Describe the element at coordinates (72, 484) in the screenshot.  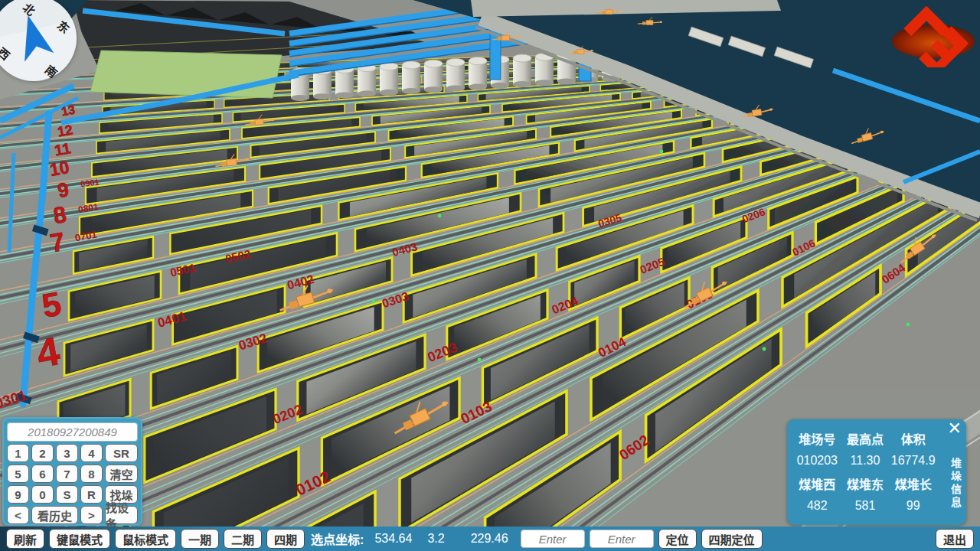
I see `keypad-keys: 1234SR5678清空90SR找垛<看历史>找设备` at that location.